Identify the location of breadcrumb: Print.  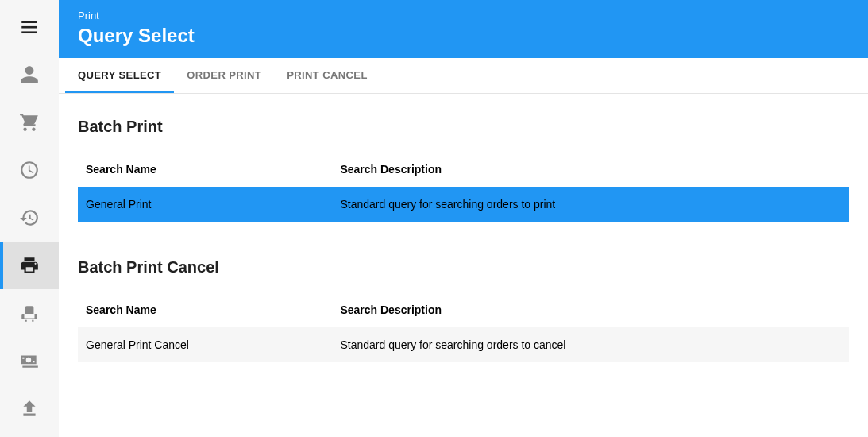
(464, 16).